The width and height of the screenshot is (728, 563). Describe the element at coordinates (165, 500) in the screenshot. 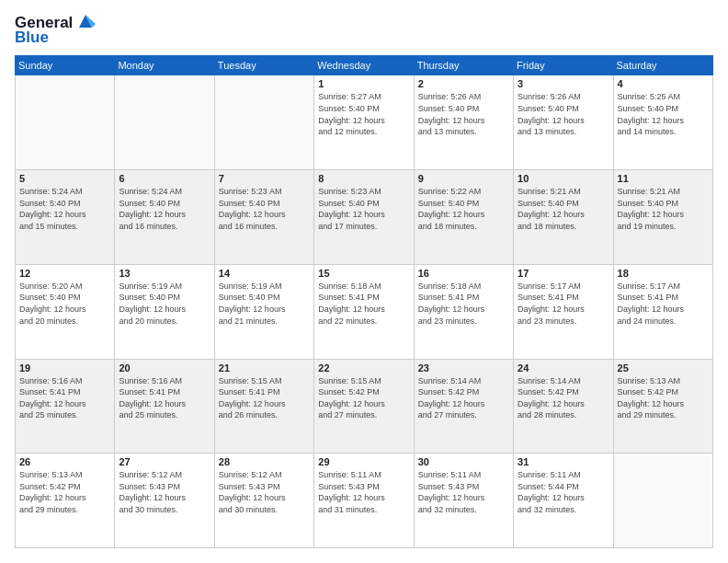

I see `calendar-cell: 27Sunrise: 5:12 AM Sunset: 5:43 PM Dayli…` at that location.